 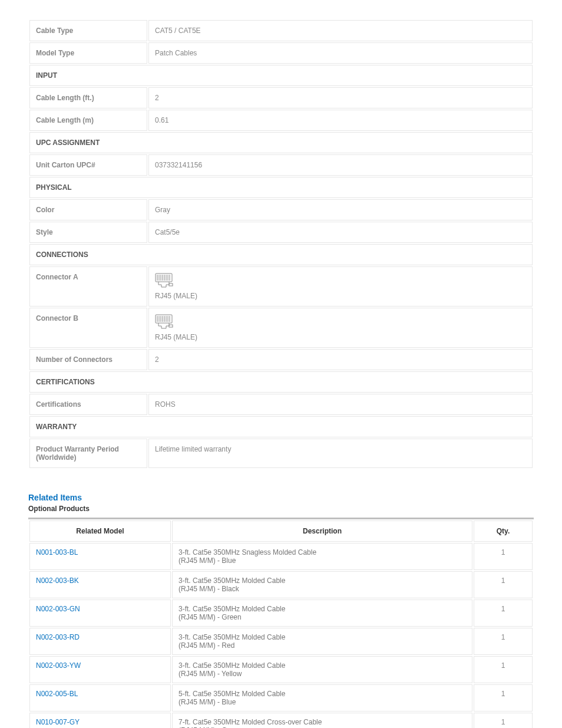 What do you see at coordinates (281, 165) in the screenshot?
I see `spec-row: Unit Carton UPC# 037332141156` at bounding box center [281, 165].